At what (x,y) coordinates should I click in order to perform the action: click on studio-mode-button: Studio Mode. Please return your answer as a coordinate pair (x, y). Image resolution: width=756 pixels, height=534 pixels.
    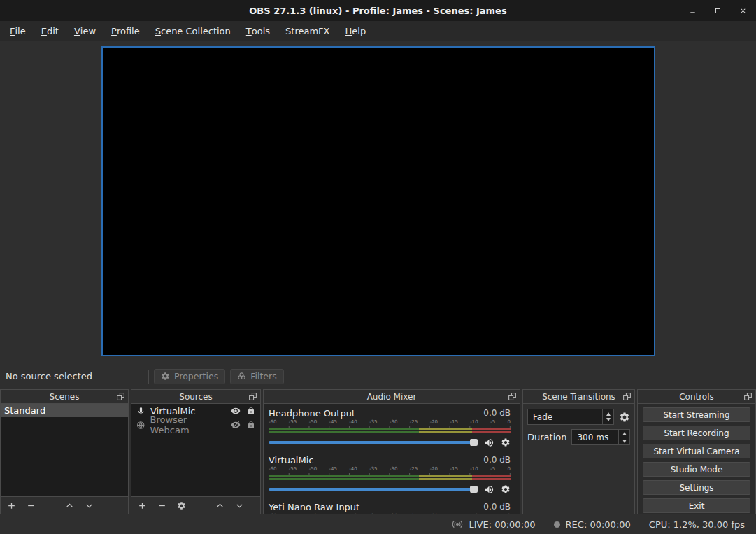
    Looking at the image, I should click on (697, 469).